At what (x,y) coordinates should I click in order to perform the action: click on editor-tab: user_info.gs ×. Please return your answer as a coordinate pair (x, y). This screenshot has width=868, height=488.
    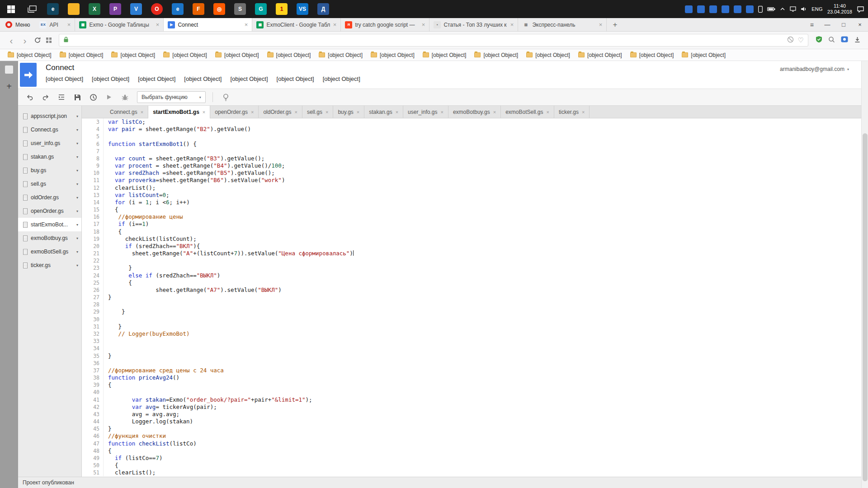
    Looking at the image, I should click on (426, 112).